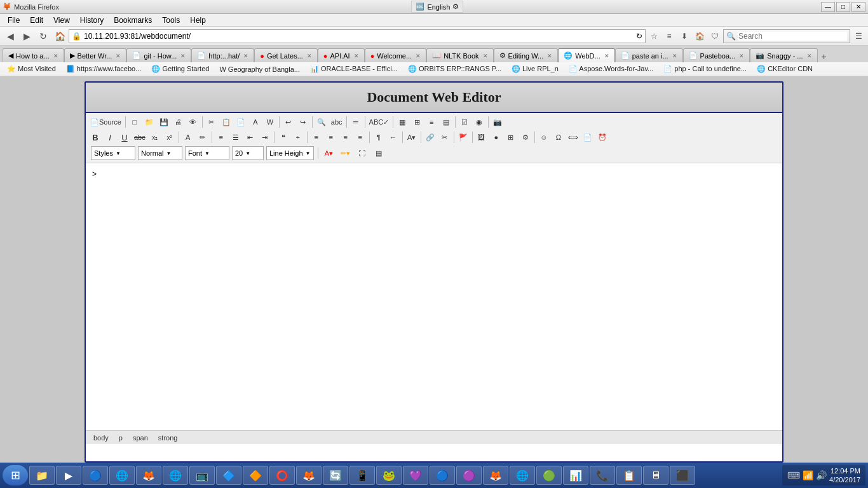  I want to click on iframe-button: ⚙, so click(526, 137).